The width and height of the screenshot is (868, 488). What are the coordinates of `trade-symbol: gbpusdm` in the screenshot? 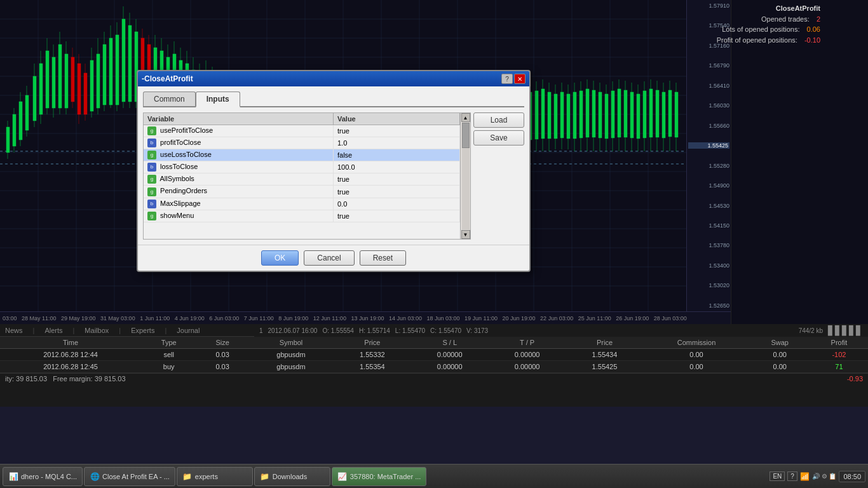 It's located at (291, 367).